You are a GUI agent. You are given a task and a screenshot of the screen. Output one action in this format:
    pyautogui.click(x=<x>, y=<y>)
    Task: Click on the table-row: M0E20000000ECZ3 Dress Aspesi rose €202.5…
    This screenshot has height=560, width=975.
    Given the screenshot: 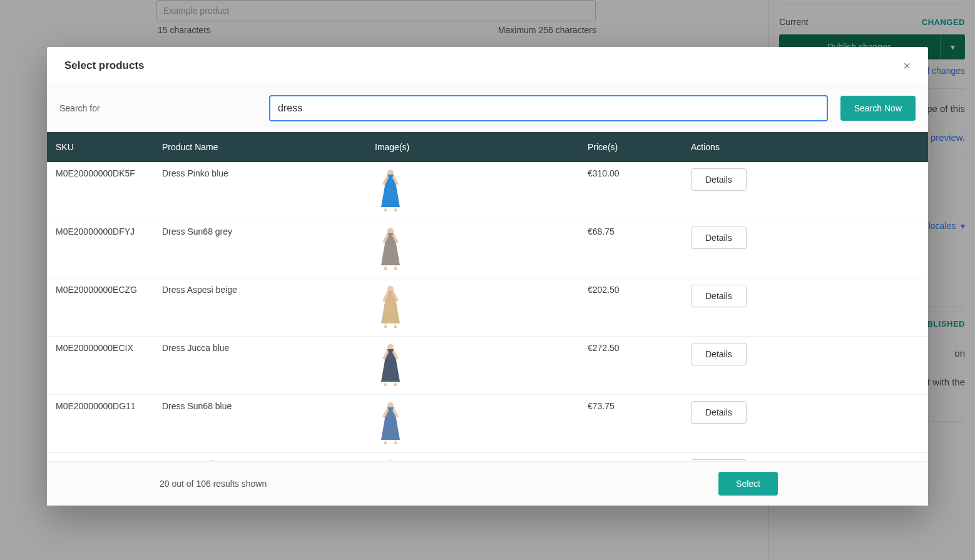 What is the action you would take?
    pyautogui.click(x=488, y=457)
    